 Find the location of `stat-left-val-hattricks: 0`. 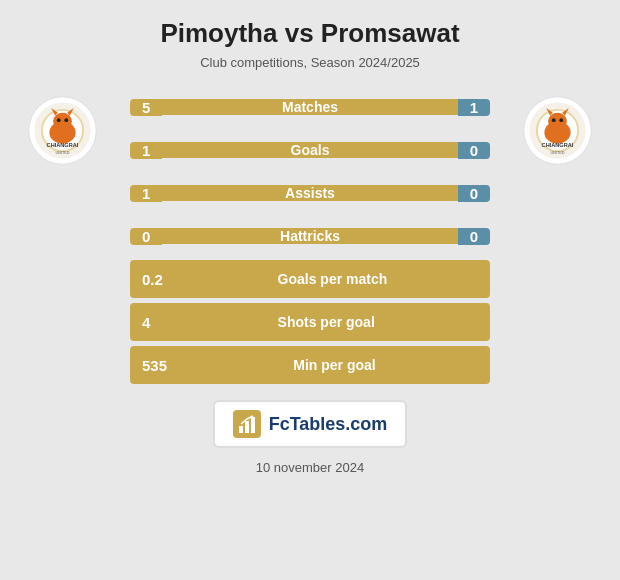

stat-left-val-hattricks: 0 is located at coordinates (146, 236).